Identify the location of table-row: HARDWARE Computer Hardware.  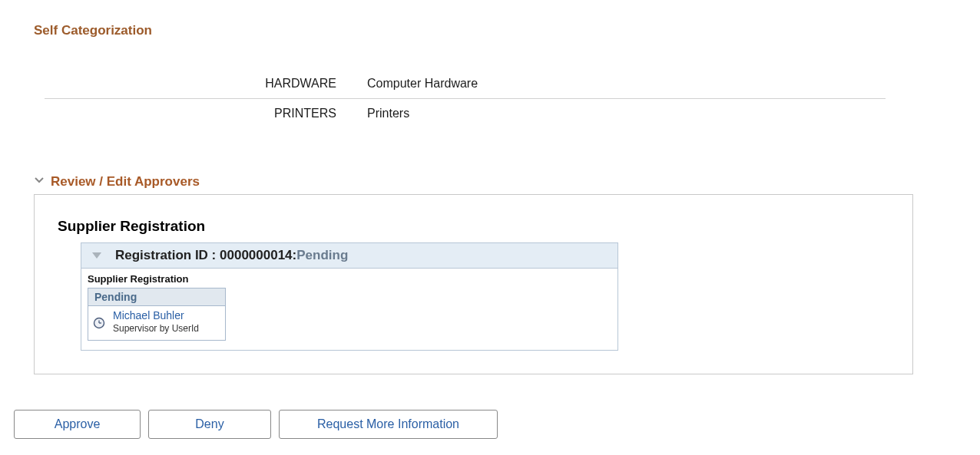
(465, 84).